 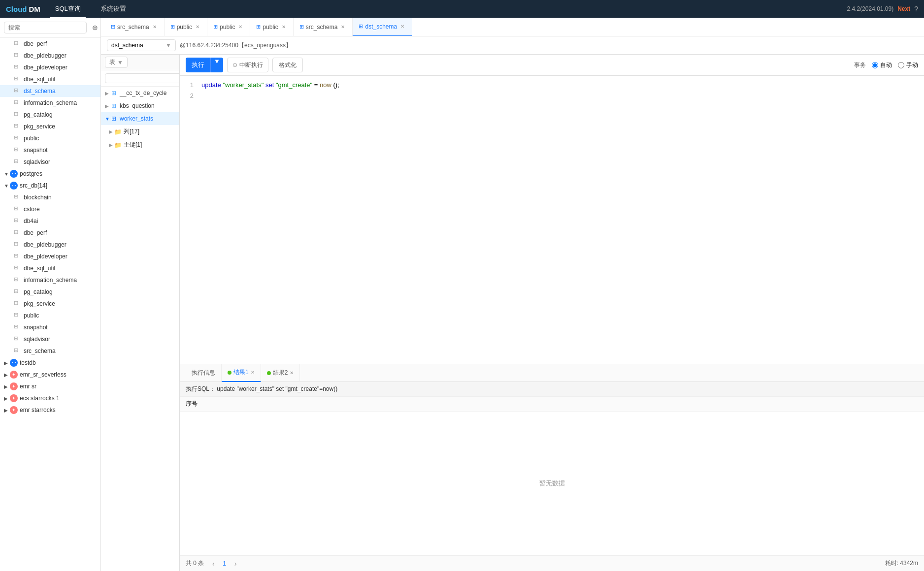 What do you see at coordinates (912, 65) in the screenshot?
I see `manual-radio-label: 手动` at bounding box center [912, 65].